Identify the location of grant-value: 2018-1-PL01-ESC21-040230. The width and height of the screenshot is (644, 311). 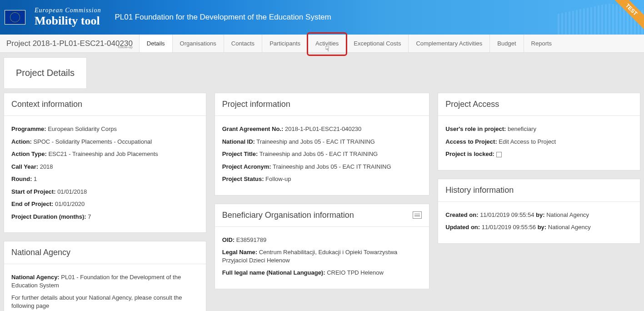
(323, 129).